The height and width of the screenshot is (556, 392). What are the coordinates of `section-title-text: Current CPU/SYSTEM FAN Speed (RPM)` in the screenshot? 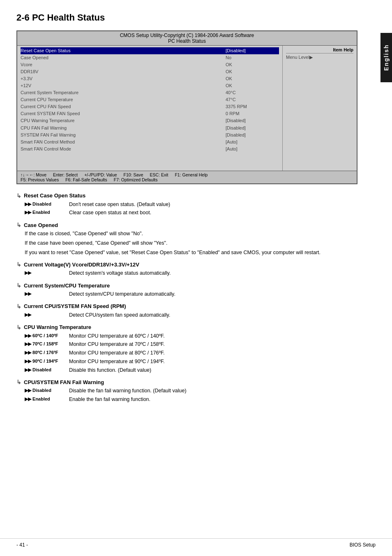 It's located at (75, 306).